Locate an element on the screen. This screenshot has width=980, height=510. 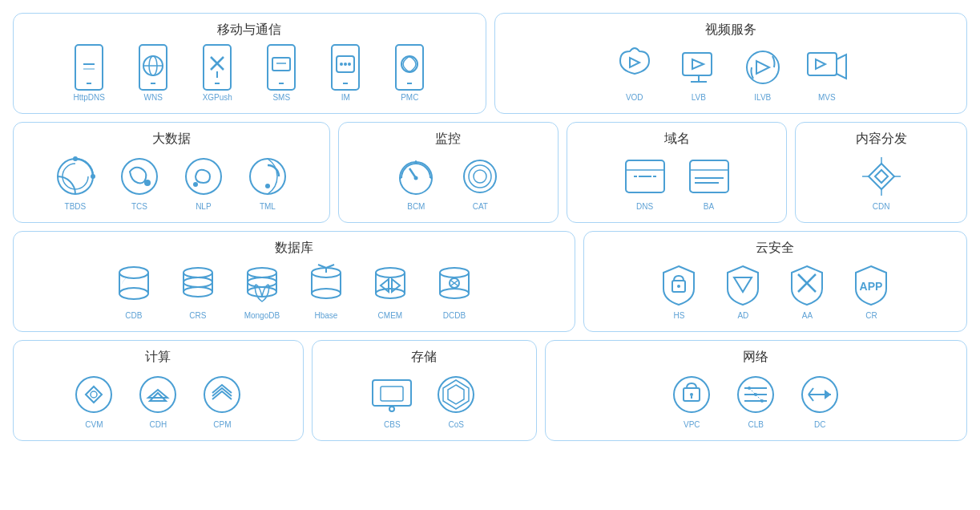
cmem-icon is located at coordinates (390, 285).